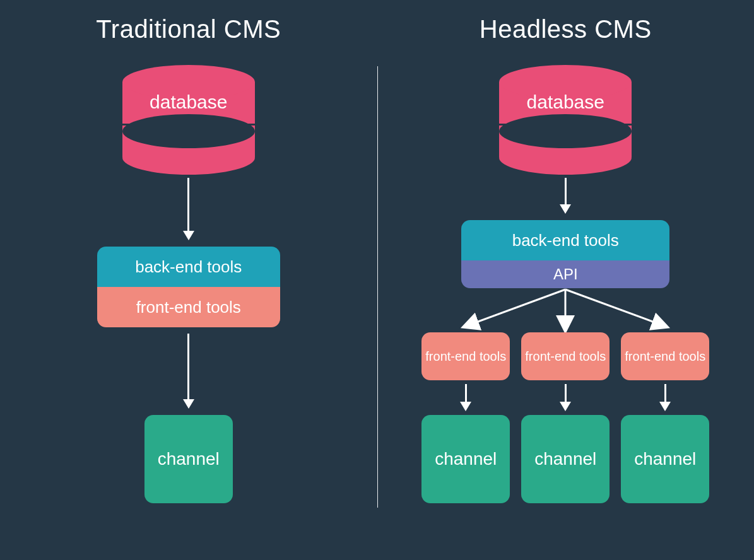  I want to click on channel-box-1: channel, so click(466, 459).